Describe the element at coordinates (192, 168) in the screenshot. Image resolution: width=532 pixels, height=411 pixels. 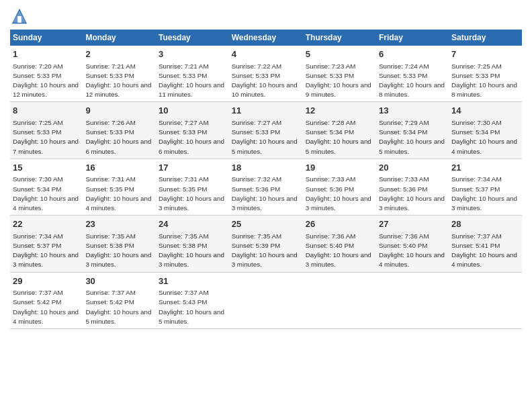
I see `day-number: 17` at that location.